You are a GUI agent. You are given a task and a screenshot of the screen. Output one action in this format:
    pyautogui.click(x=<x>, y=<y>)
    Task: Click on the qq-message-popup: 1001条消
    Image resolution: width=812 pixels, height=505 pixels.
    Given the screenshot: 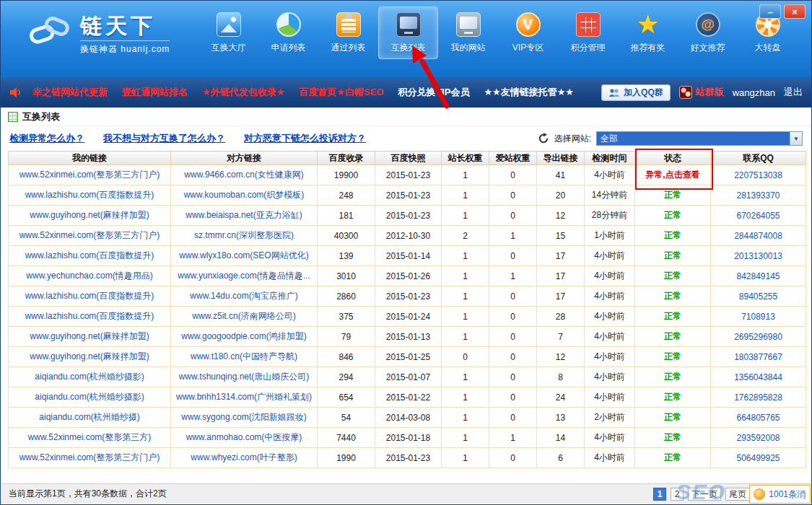 What is the action you would take?
    pyautogui.click(x=780, y=494)
    